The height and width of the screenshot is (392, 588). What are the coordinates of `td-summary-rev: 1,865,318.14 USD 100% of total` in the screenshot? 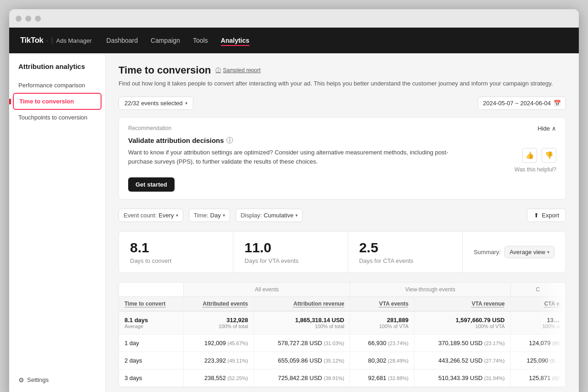 It's located at (301, 323).